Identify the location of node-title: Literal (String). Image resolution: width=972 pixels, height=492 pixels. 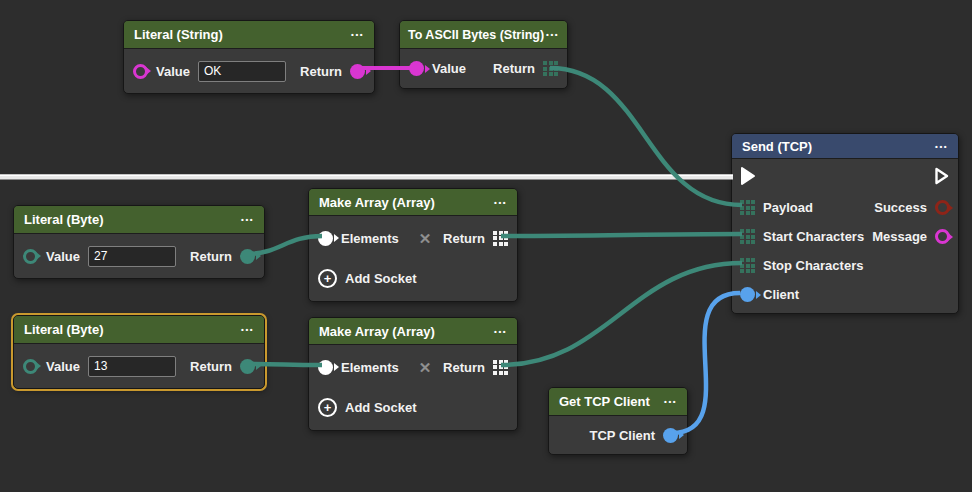
(178, 34).